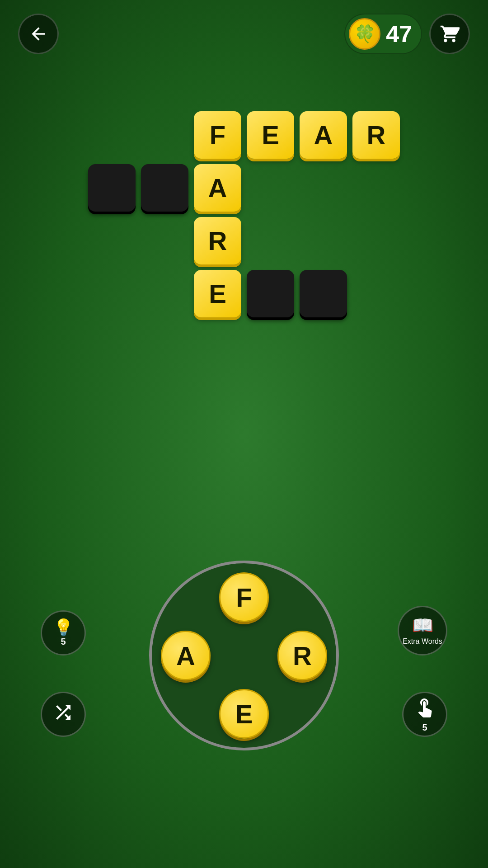  Describe the element at coordinates (63, 714) in the screenshot. I see `shuffle-icon` at that location.